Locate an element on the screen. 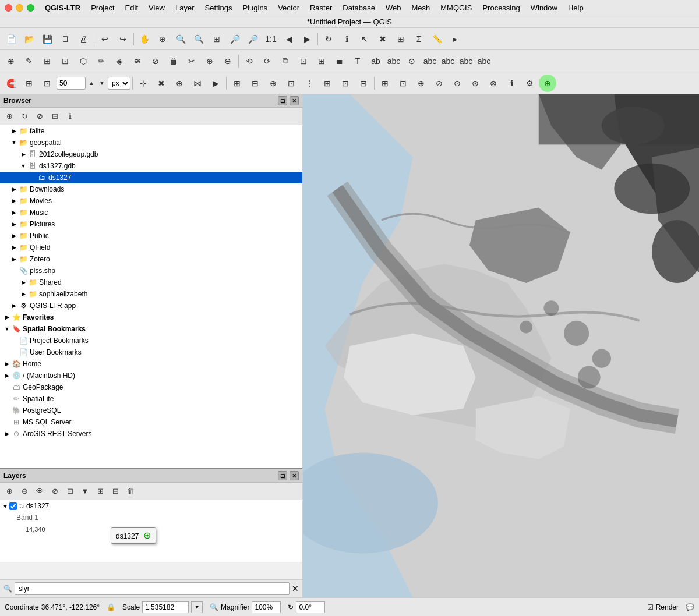 Image resolution: width=699 pixels, height=616 pixels. snap-btn4: ⊹ is located at coordinates (143, 83).